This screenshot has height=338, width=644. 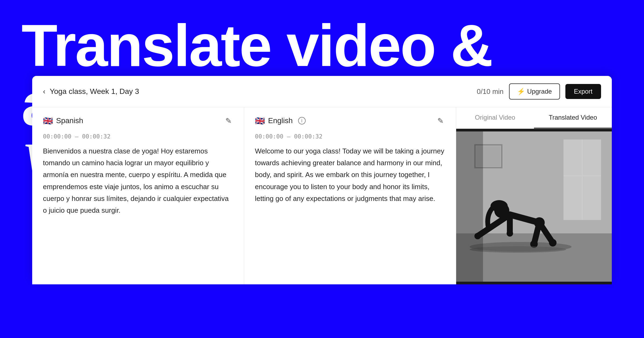 What do you see at coordinates (534, 118) in the screenshot?
I see `video-tabs: Original Video Translated Video` at bounding box center [534, 118].